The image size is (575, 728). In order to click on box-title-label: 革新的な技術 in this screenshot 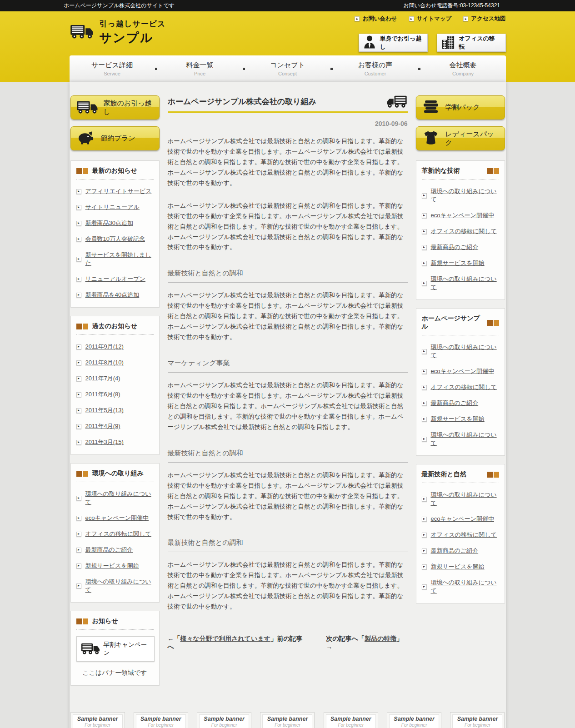, I will do `click(441, 171)`.